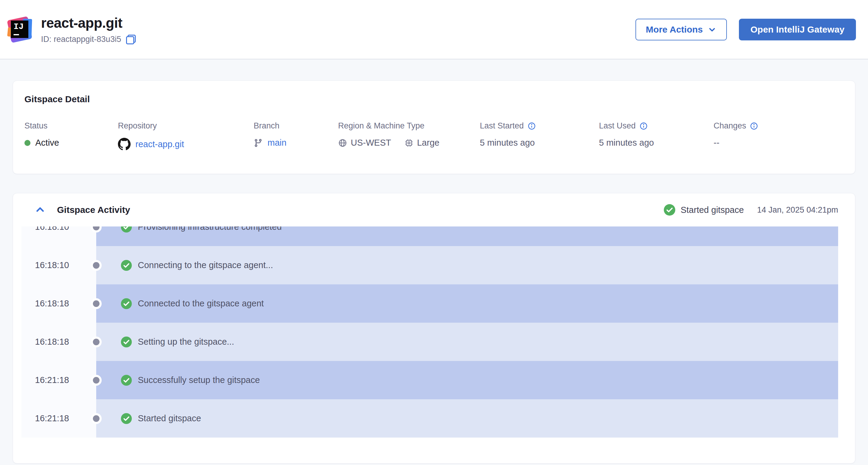  I want to click on field-branch: Branch main, so click(296, 136).